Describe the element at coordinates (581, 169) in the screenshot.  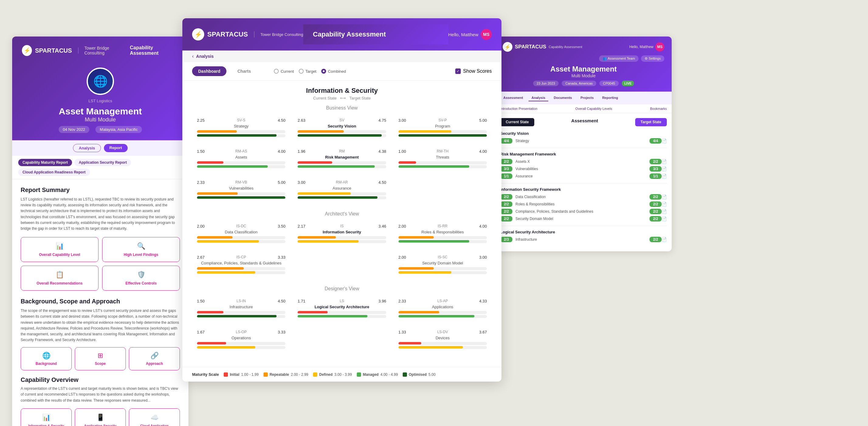
I see `vulns-name: Vulnerabilities` at that location.